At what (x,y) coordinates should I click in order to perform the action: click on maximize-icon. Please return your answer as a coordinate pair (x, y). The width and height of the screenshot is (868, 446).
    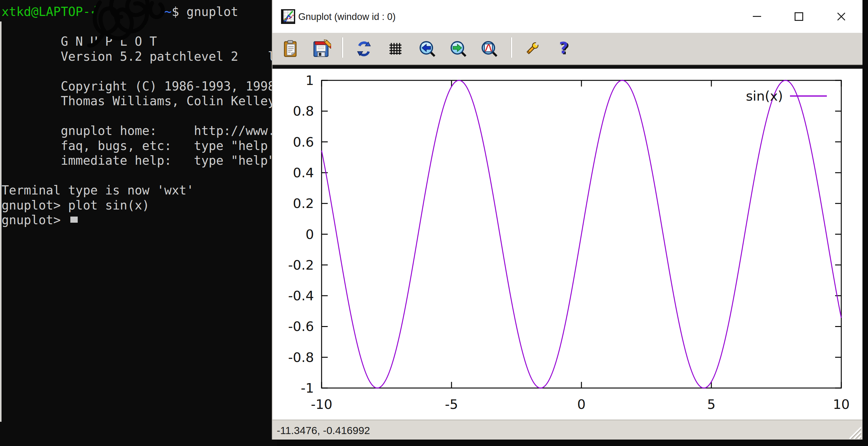
    Looking at the image, I should click on (799, 16).